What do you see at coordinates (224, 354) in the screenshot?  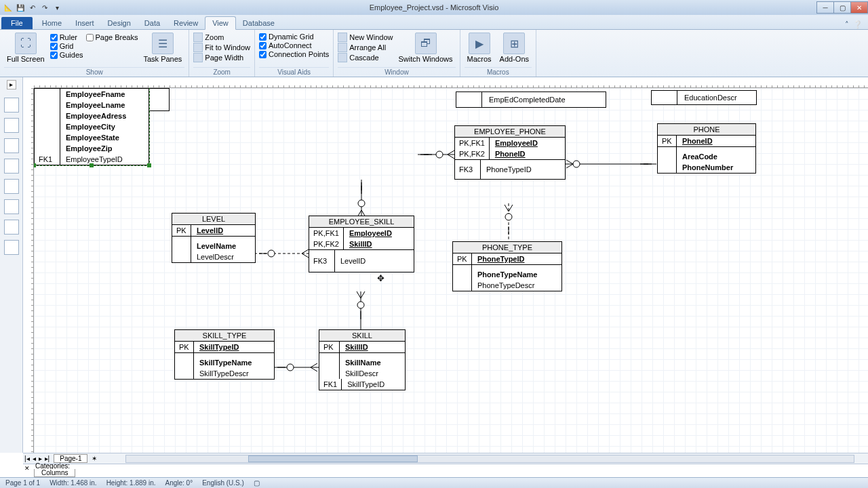 I see `entity-skill-type: SKILL_TYPE PKSkillTypeID SkillTypeName S…` at bounding box center [224, 354].